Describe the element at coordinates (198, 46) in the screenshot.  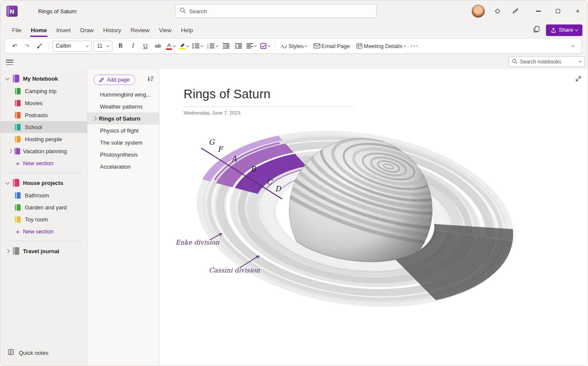
I see `bullet-list-button` at that location.